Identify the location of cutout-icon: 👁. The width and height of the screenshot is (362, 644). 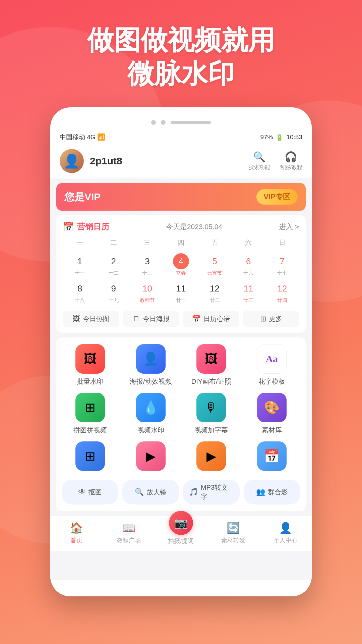
(82, 492).